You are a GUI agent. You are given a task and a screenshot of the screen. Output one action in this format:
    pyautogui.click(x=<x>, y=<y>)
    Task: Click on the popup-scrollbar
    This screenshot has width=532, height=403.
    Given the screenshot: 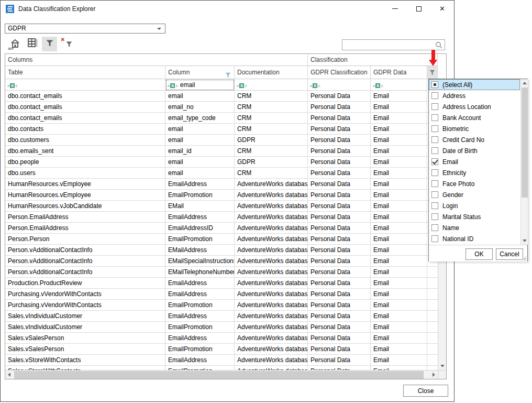 What is the action you would take?
    pyautogui.click(x=524, y=162)
    